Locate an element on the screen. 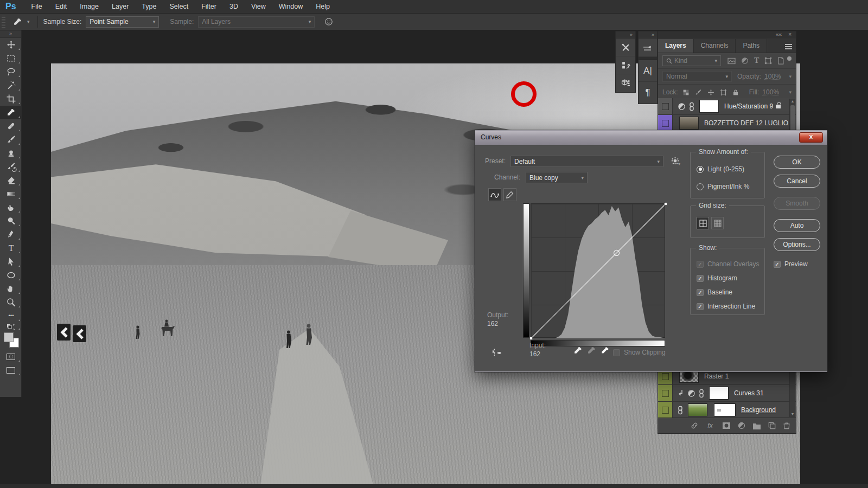 Image resolution: width=868 pixels, height=488 pixels. menu-item-edit: Edit is located at coordinates (61, 7).